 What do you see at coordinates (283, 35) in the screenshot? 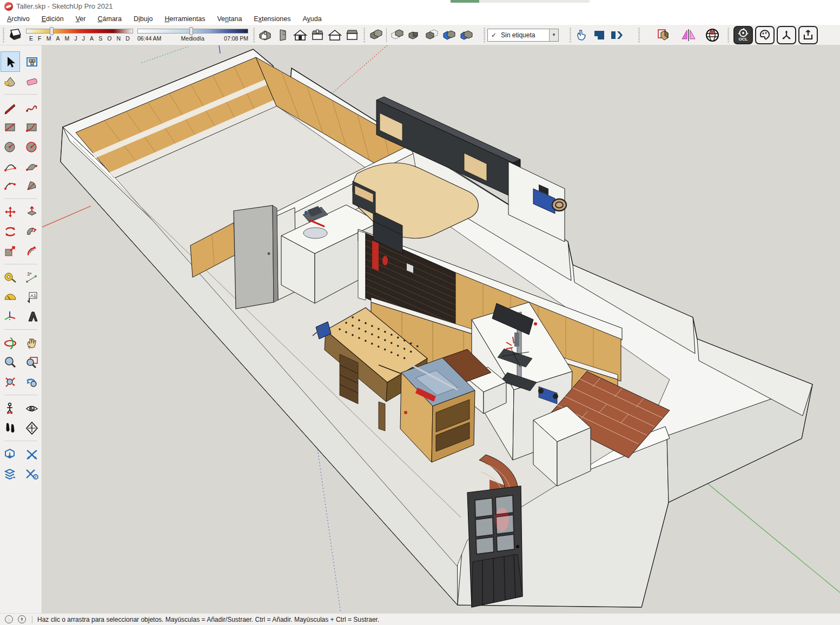
I see `view-top-button` at bounding box center [283, 35].